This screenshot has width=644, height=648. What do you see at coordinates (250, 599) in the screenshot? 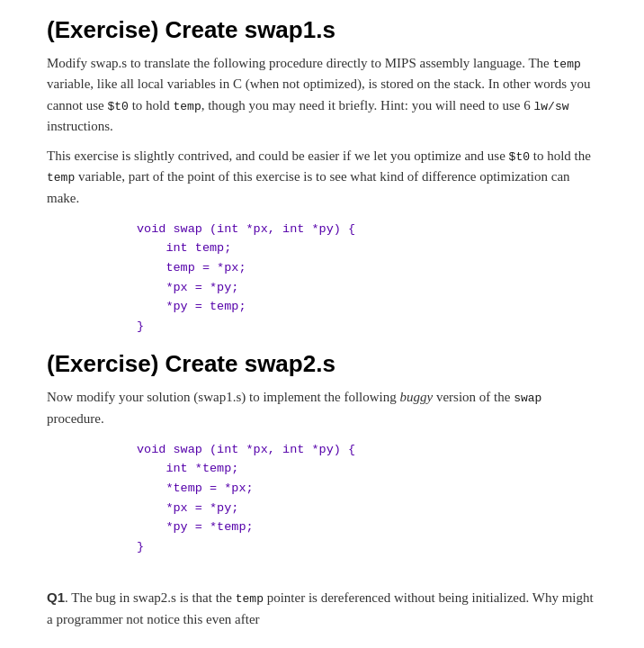
I see `temp-code-q1: temp` at bounding box center [250, 599].